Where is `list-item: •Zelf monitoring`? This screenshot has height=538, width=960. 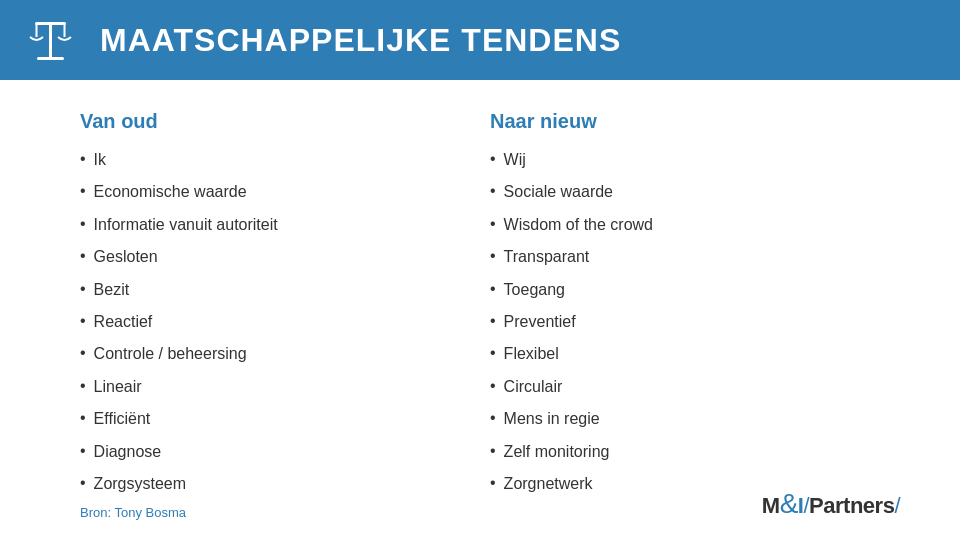 list-item: •Zelf monitoring is located at coordinates (685, 452).